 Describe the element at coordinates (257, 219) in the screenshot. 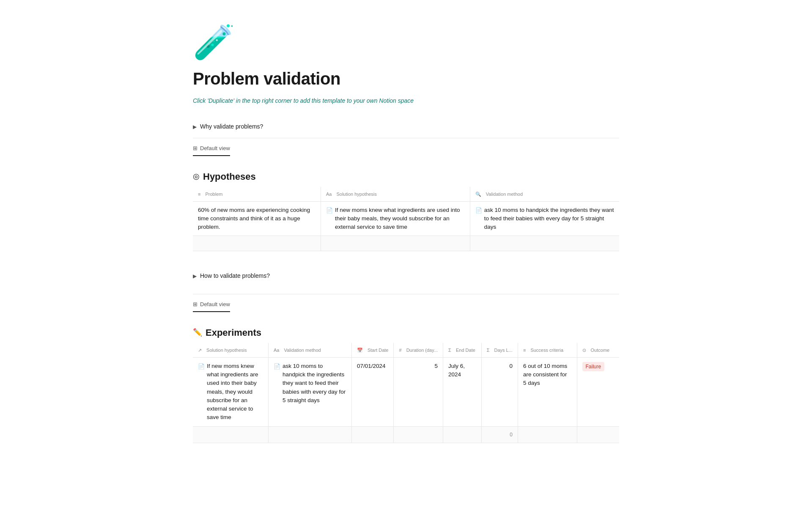

I see `hypotheses-cell-problem: 60% of new moms are experiencing cooking…` at that location.